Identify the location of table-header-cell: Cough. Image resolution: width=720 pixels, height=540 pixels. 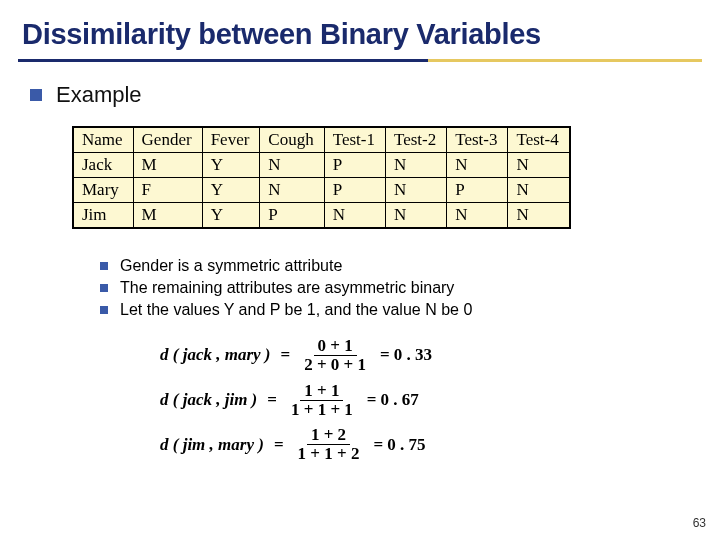
(292, 140).